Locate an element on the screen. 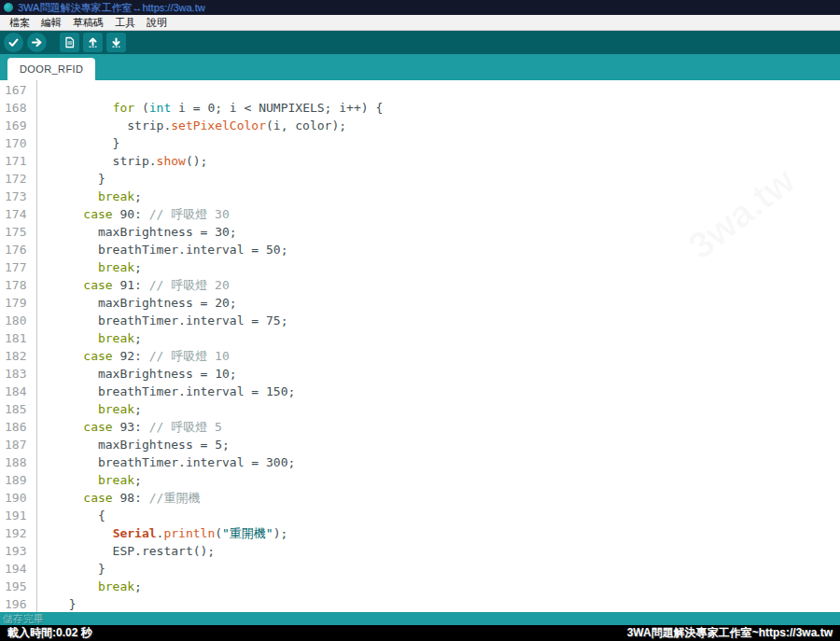  menu-item-sketch: 草稿碼 is located at coordinates (88, 22).